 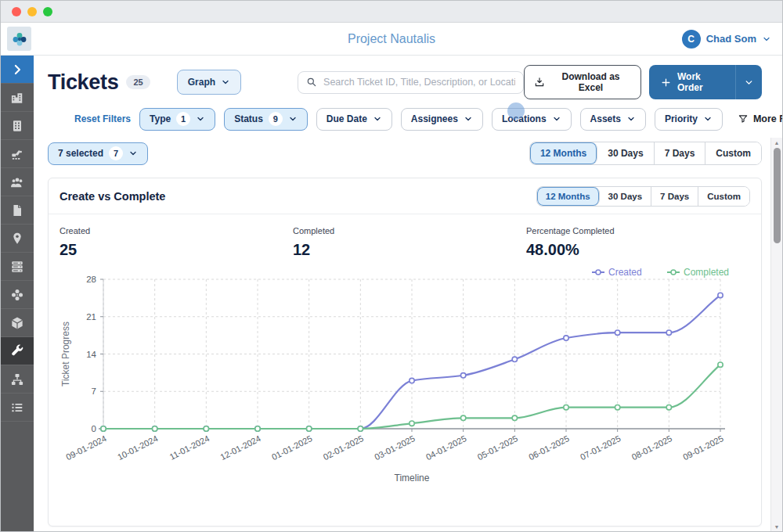 I want to click on card-range-tabs: 12 Months30 Days7 DaysCustom, so click(x=644, y=196).